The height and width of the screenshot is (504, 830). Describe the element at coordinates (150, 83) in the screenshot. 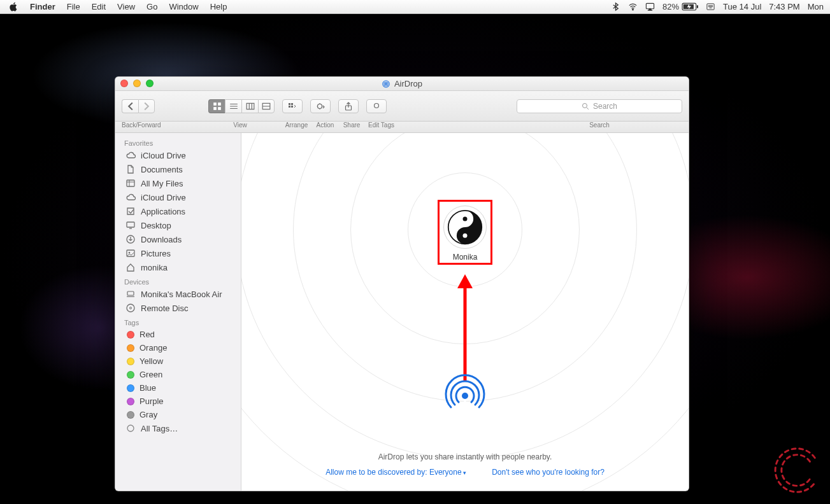

I see `zoom-button` at that location.